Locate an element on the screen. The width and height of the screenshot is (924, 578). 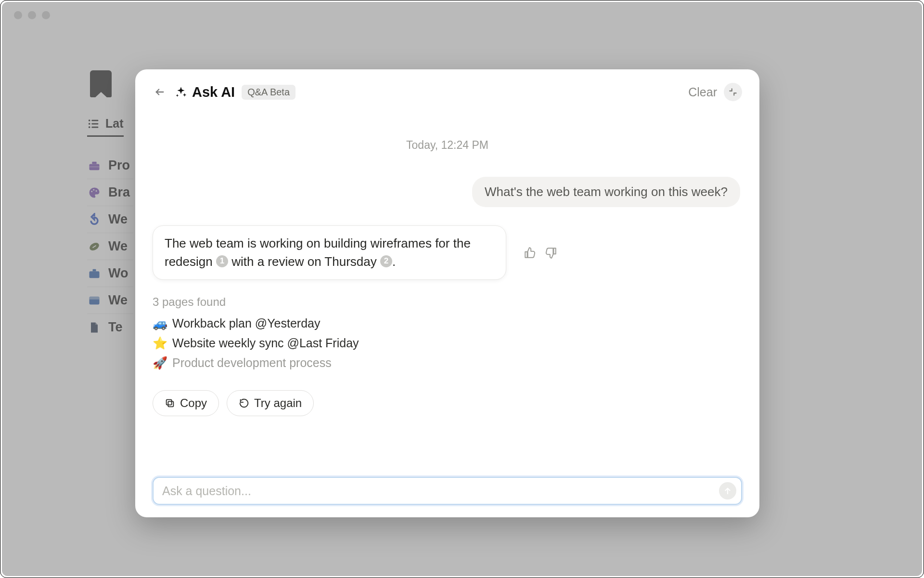
copy-label: Copy is located at coordinates (193, 403).